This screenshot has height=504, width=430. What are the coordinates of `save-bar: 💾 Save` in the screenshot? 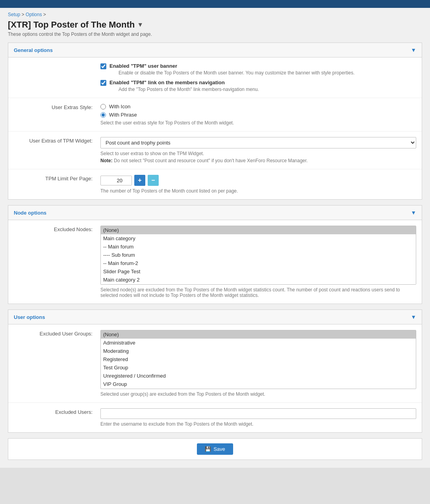 It's located at (215, 449).